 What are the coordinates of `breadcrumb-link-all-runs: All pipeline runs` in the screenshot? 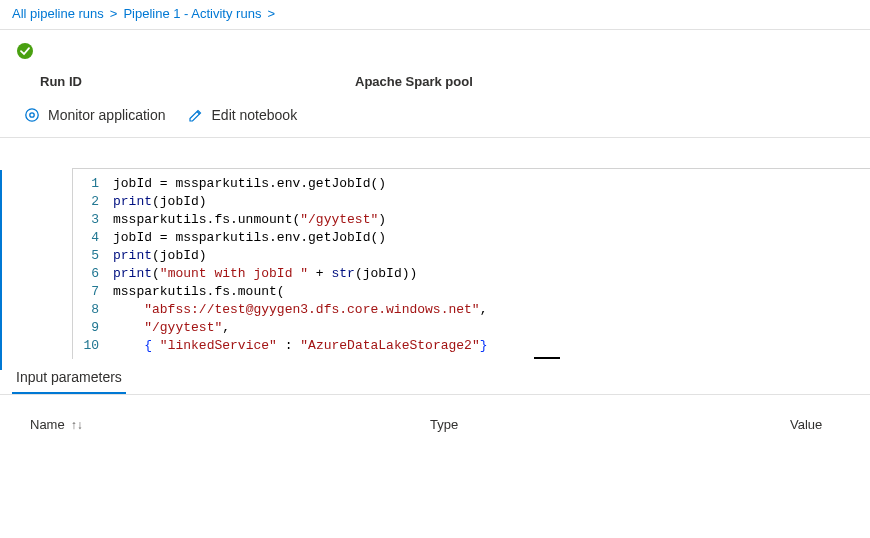 It's located at (58, 14).